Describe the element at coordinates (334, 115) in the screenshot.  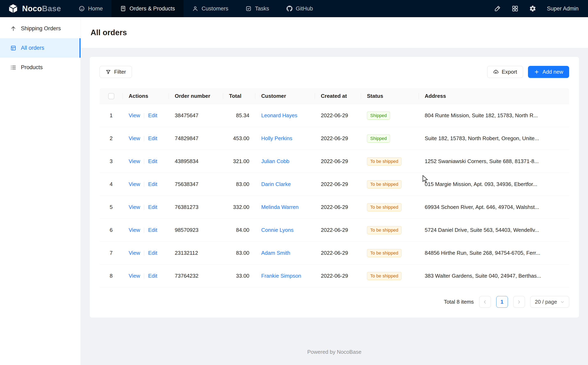
I see `table-row: 1 View Edit 38475647 85.34 Leonard Hayes…` at that location.